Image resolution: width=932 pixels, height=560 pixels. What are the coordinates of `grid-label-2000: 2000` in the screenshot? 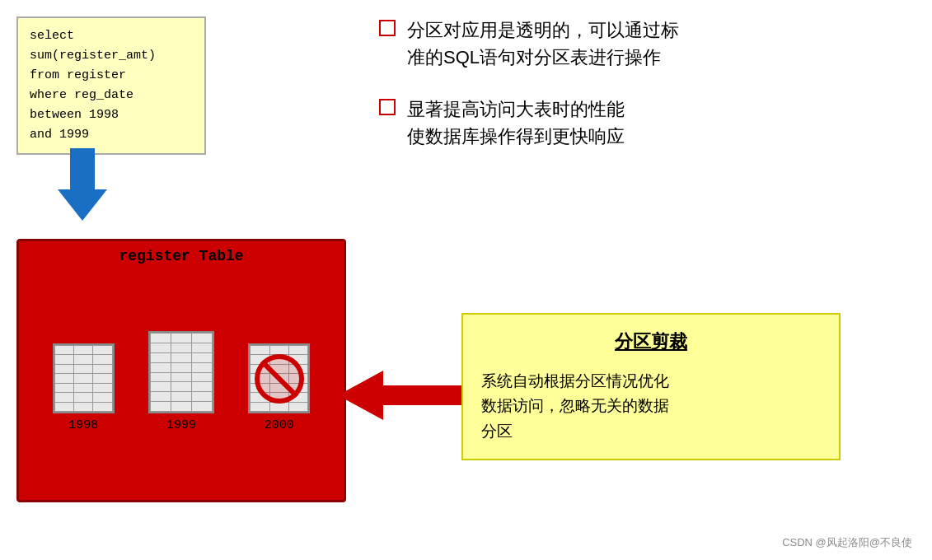 It's located at (279, 425).